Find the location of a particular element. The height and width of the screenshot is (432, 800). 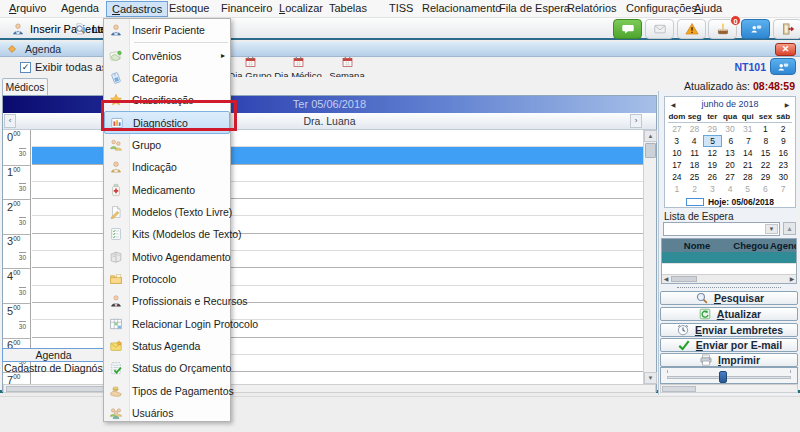

menu-option-medicamento: Medicamento is located at coordinates (167, 189).